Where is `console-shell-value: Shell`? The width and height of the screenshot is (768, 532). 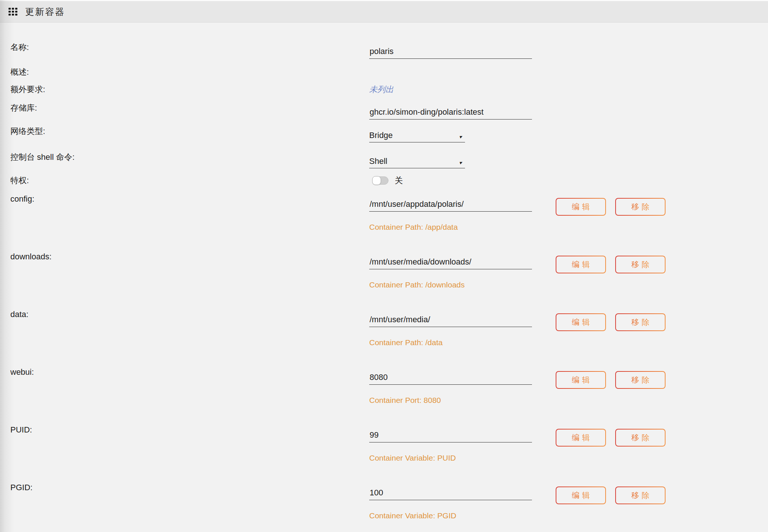
console-shell-value: Shell is located at coordinates (378, 161).